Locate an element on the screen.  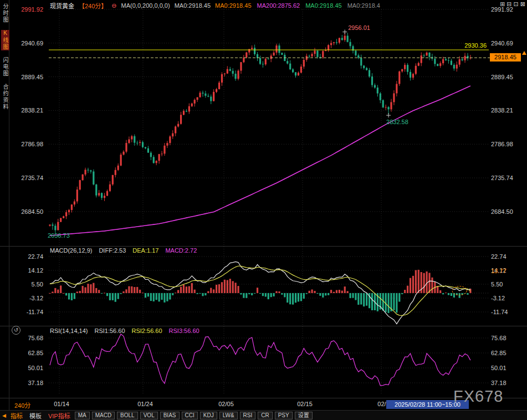
toolbar-tab-1: 模板 is located at coordinates (35, 416).